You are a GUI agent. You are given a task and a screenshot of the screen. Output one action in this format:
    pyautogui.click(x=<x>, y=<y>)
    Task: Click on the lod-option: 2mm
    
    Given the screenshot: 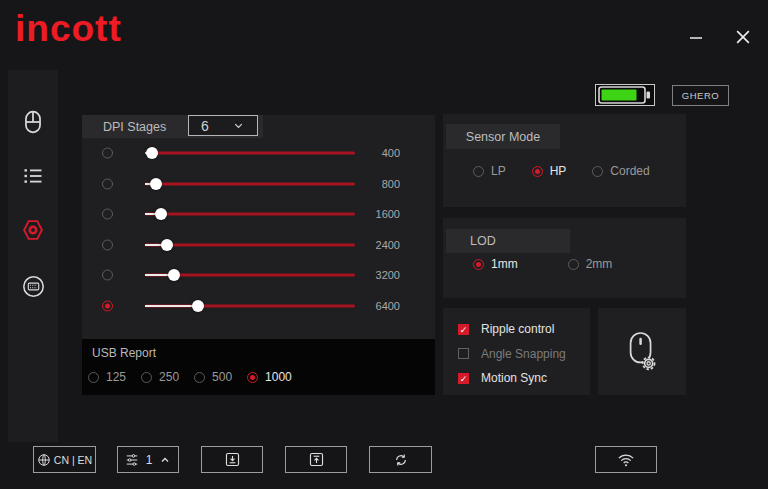 What is the action you would take?
    pyautogui.click(x=590, y=264)
    